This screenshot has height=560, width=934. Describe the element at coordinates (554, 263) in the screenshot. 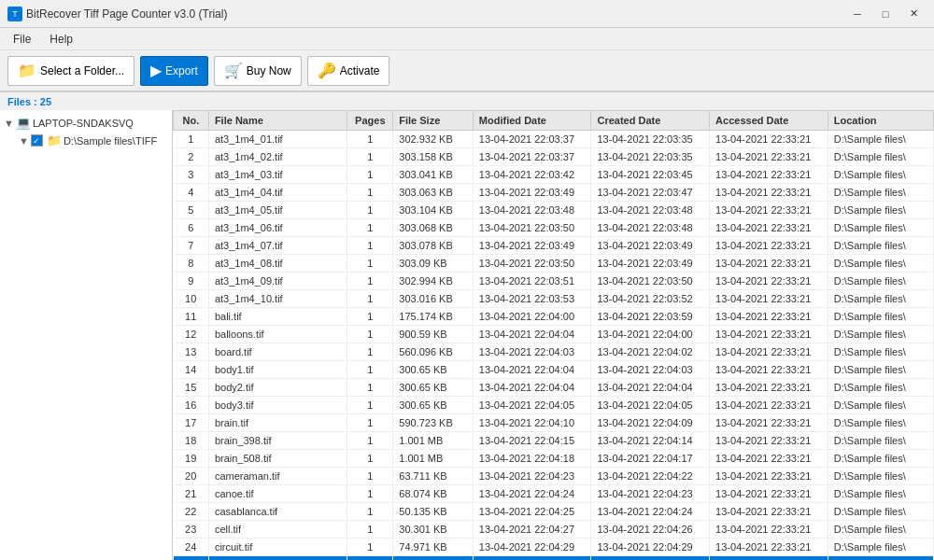

I see `table-row: 8at3_1m4_08.tif1303.09 KB13-04-2021 22:0…` at that location.